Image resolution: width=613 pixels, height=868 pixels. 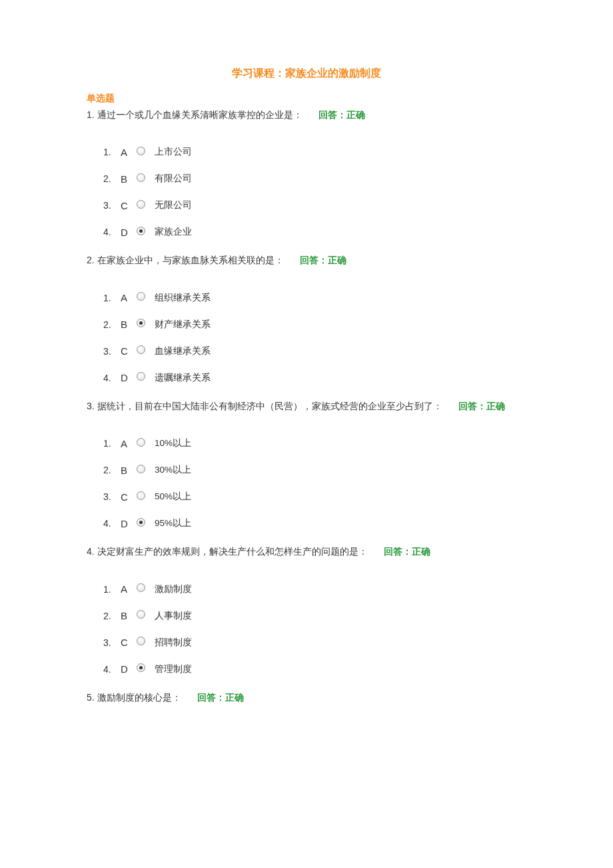 I want to click on options-list: 1.A组织继承关系2.B财产继承关系3.C血缘继承关系4.D遗嘱继承关系, so click(x=306, y=338).